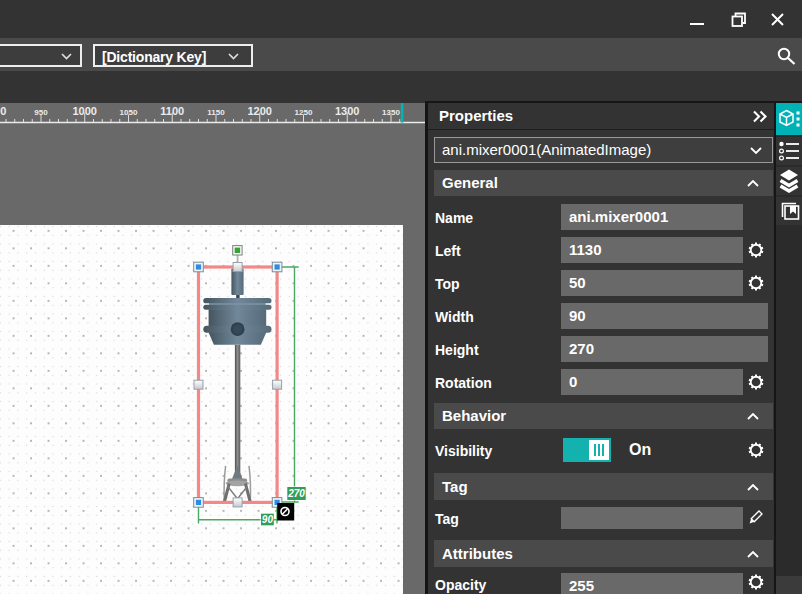 The image size is (802, 594). What do you see at coordinates (304, 112) in the screenshot?
I see `svg-text: 1250` at bounding box center [304, 112].